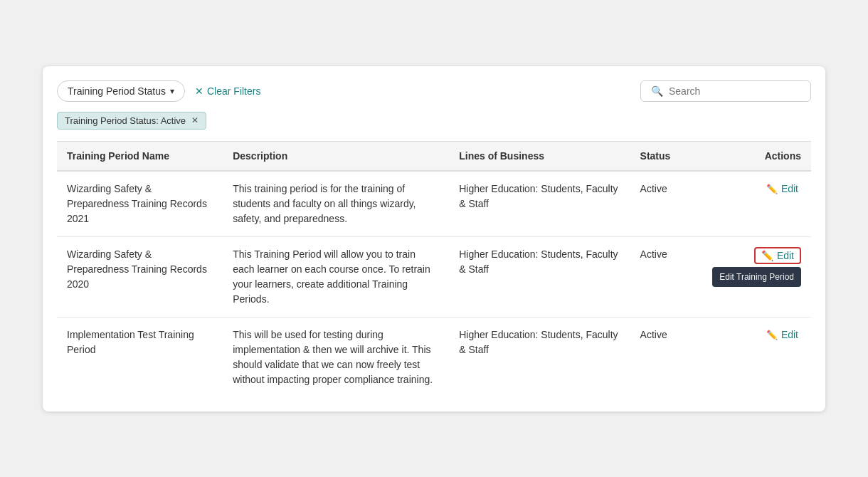  I want to click on search-input, so click(734, 91).